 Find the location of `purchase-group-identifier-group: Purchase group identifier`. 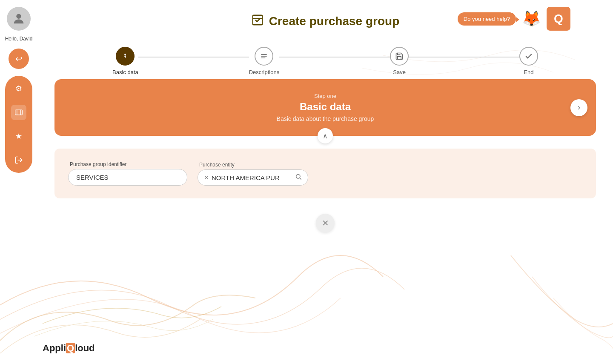

purchase-group-identifier-group: Purchase group identifier is located at coordinates (128, 174).